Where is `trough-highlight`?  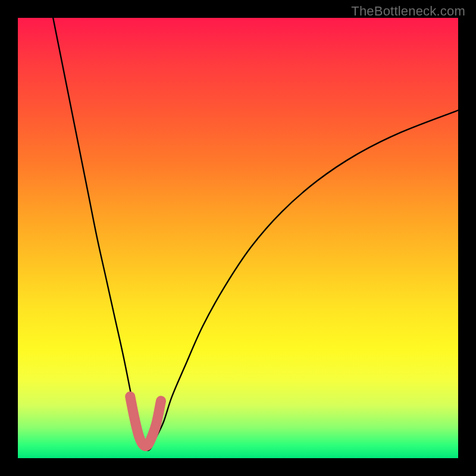 trough-highlight is located at coordinates (146, 421).